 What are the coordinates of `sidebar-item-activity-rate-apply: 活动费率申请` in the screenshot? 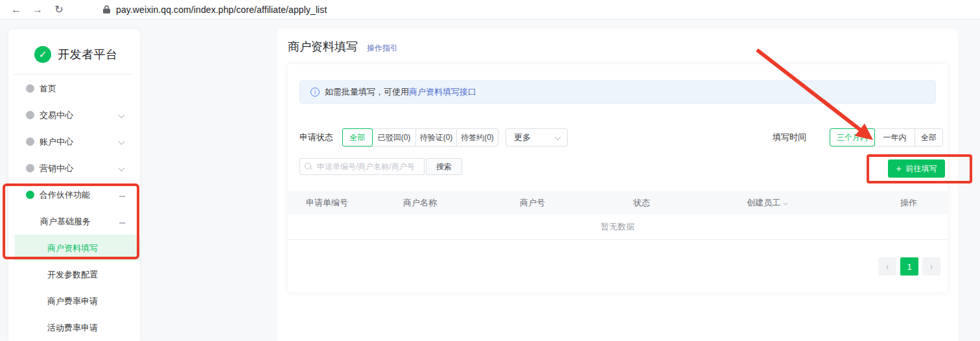 It's located at (74, 328).